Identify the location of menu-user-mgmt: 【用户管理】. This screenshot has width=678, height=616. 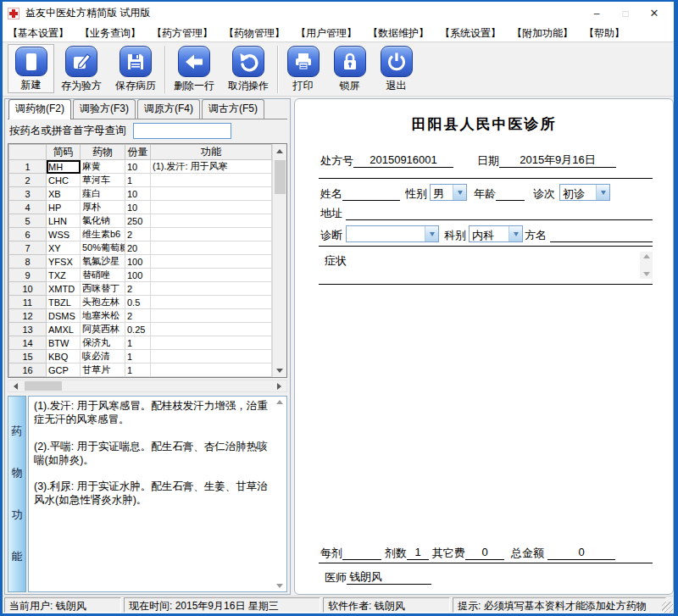
(326, 34).